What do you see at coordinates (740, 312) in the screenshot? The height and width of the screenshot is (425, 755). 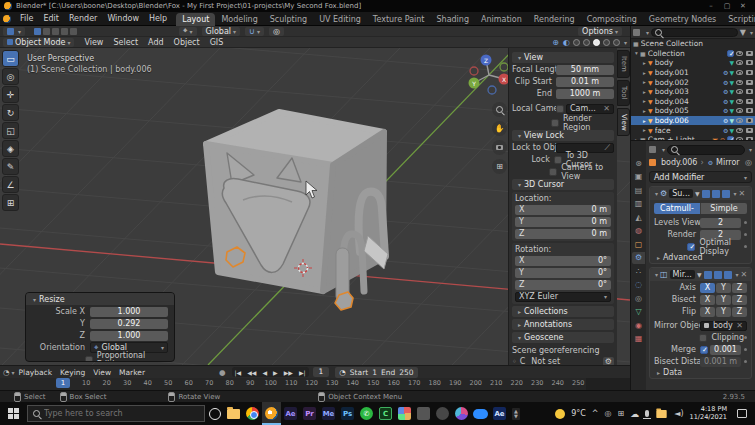 I see `flip-z-toggle: Z` at bounding box center [740, 312].